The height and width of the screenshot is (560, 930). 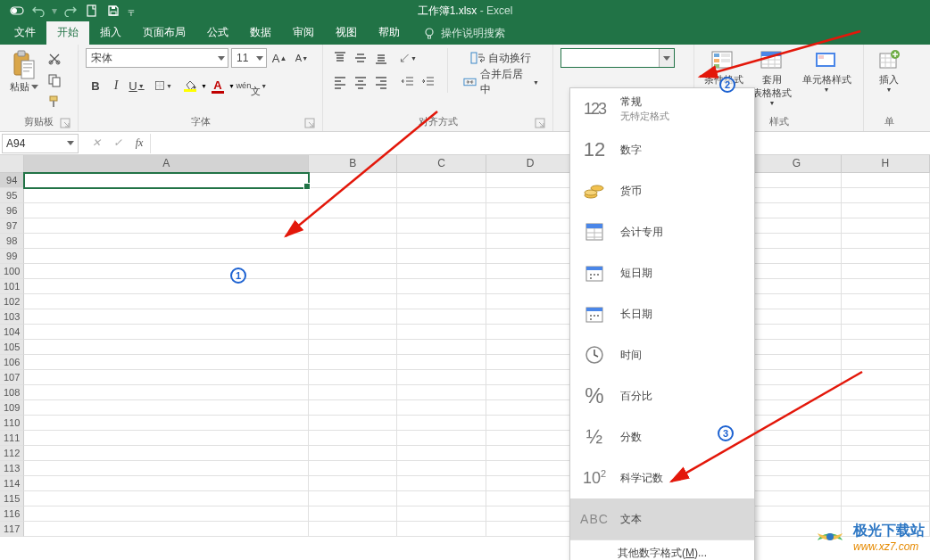 I want to click on number-format-item-time: 时间, so click(x=662, y=355).